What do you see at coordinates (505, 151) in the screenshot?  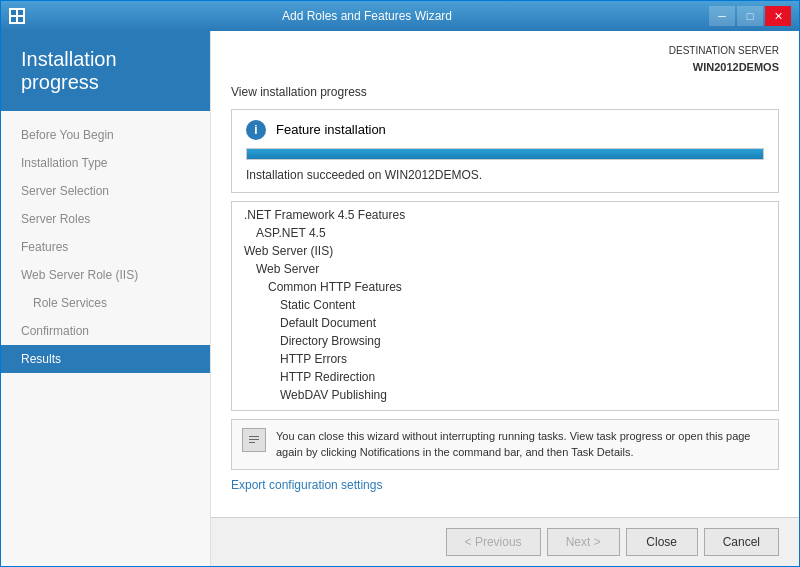 I see `feature-install-box: i Feature installation Installation succ…` at bounding box center [505, 151].